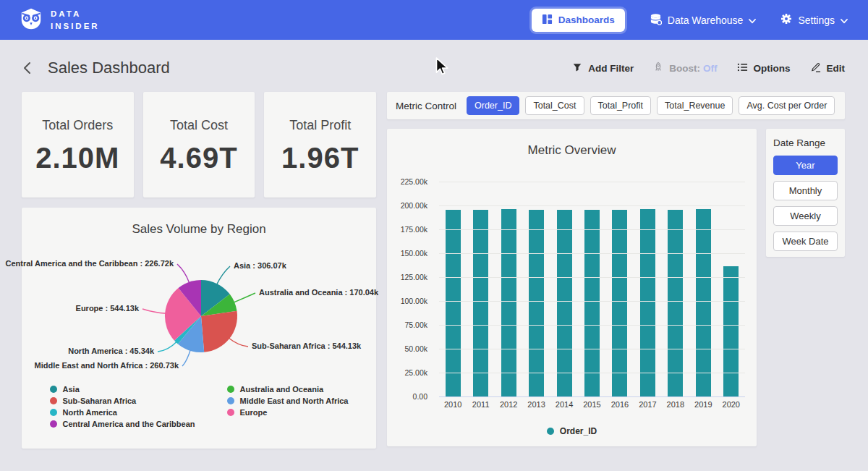 This screenshot has width=868, height=471. What do you see at coordinates (742, 68) in the screenshot?
I see `list-icon` at bounding box center [742, 68].